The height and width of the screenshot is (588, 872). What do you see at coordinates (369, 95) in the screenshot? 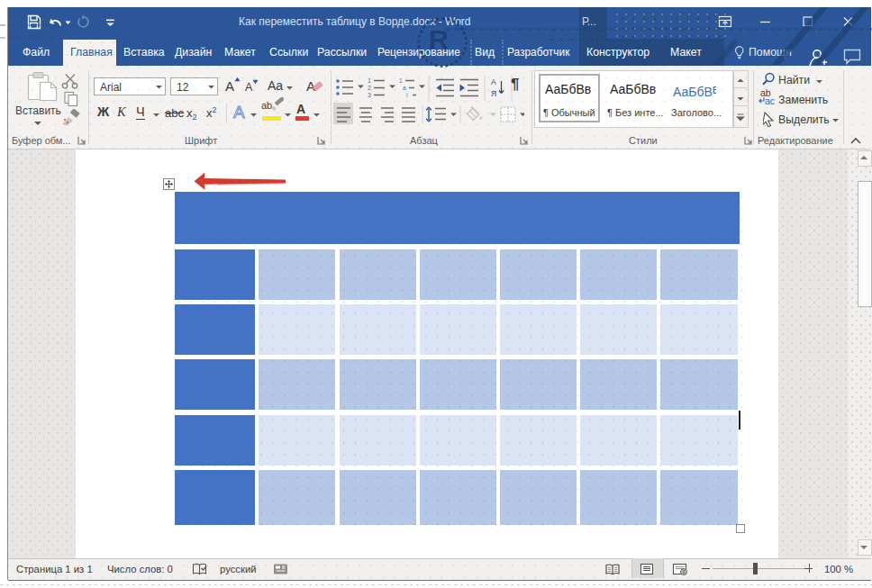
I see `svg-text: 3` at bounding box center [369, 95].